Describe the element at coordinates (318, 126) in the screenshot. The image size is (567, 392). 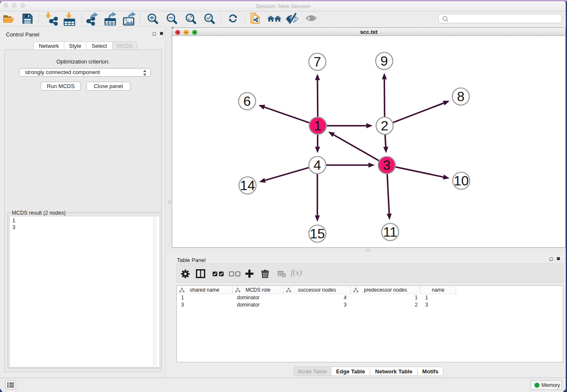
I see `svg-text: 1` at that location.